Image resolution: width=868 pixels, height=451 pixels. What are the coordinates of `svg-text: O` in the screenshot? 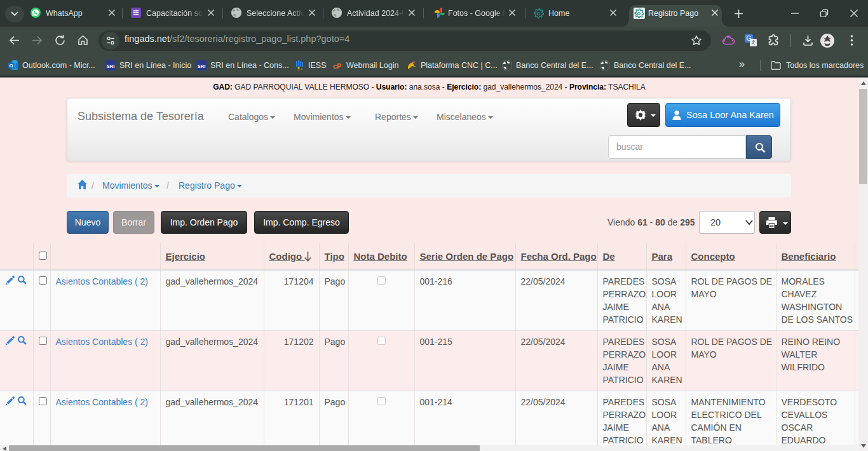 It's located at (11, 66).